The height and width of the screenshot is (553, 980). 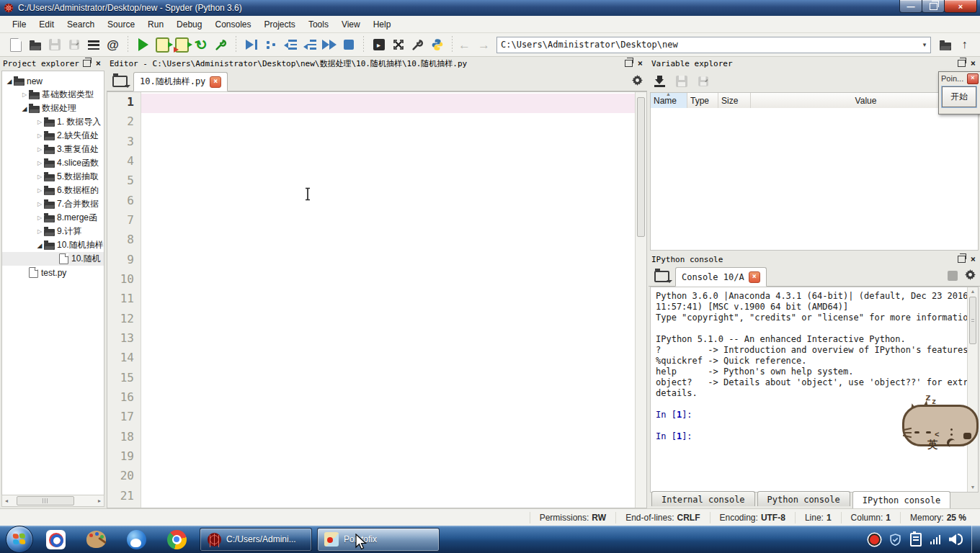 What do you see at coordinates (637, 81) in the screenshot?
I see `editor-options-gear-icon` at bounding box center [637, 81].